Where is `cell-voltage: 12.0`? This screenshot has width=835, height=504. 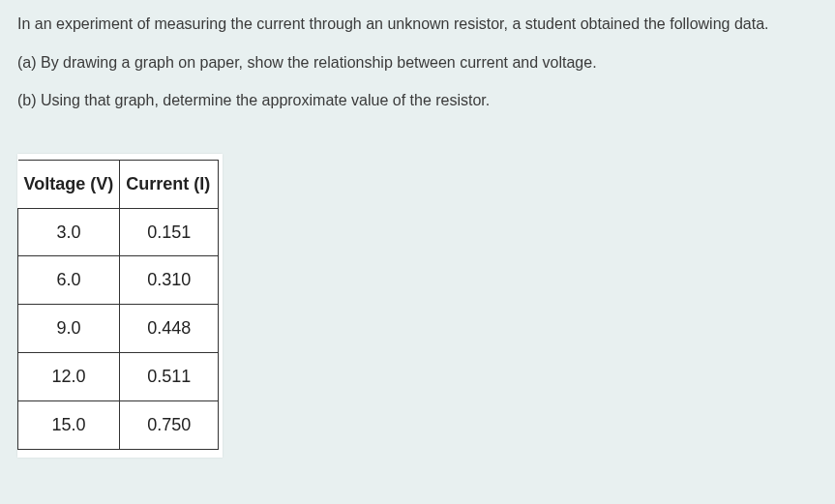
cell-voltage: 12.0 is located at coordinates (70, 376).